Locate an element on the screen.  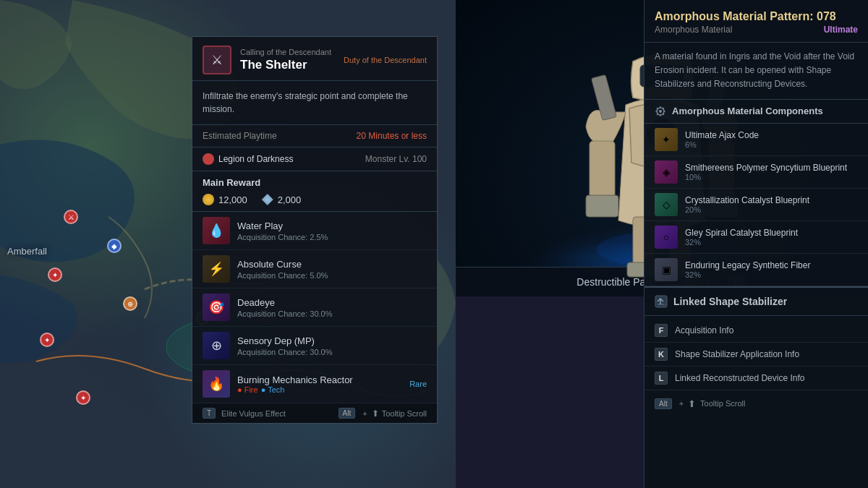
reward-chance-0: Acquisition Chance: 2.5% is located at coordinates (332, 237).